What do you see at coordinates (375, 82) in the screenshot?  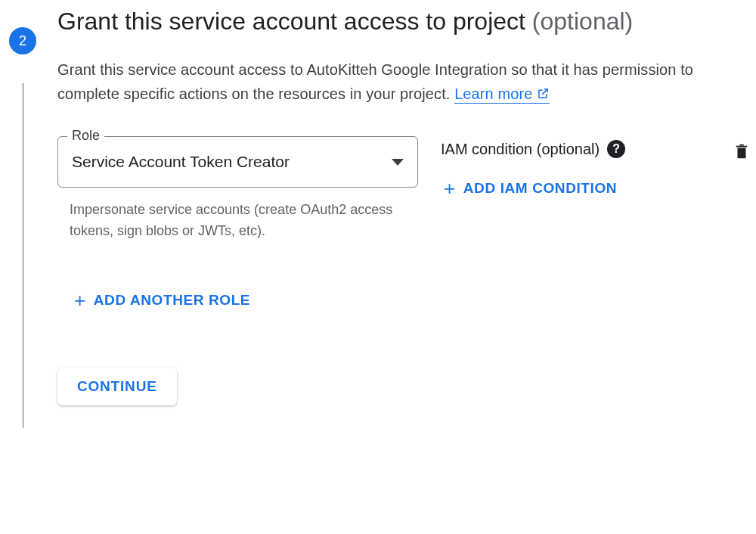 I see `description-text: Grant this service account access to Aut…` at bounding box center [375, 82].